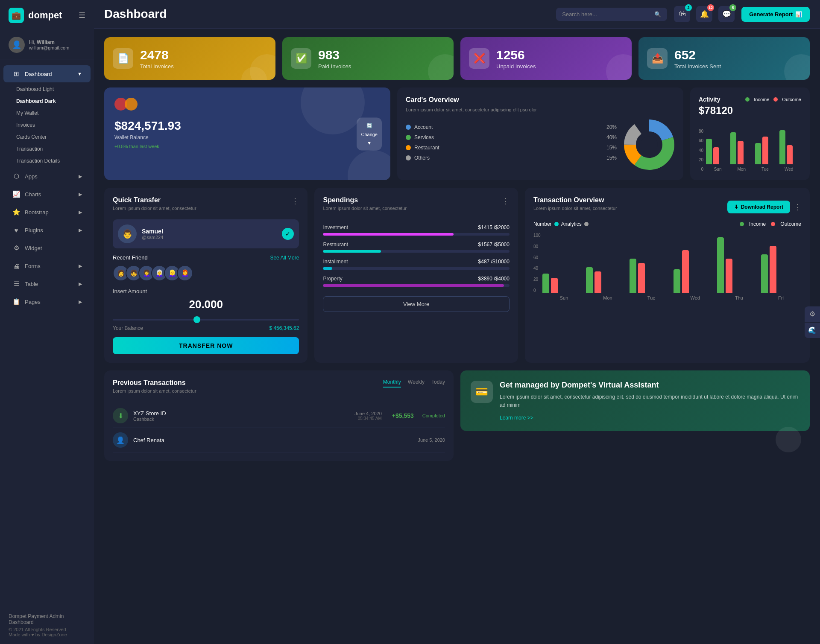 Image resolution: width=820 pixels, height=644 pixels. What do you see at coordinates (47, 212) in the screenshot?
I see `nav-bootstrap: ⭐ Bootstrap ▶` at bounding box center [47, 212].